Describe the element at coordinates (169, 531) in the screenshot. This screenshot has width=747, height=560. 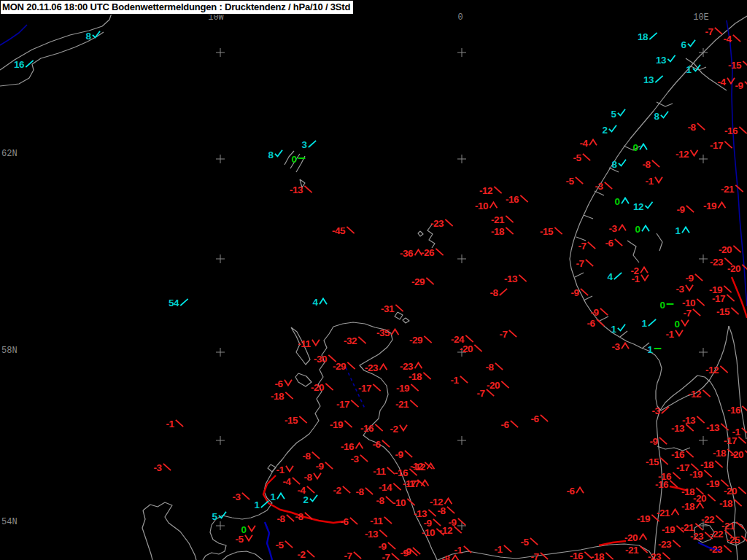
I see `coastline-ireland-e` at that location.